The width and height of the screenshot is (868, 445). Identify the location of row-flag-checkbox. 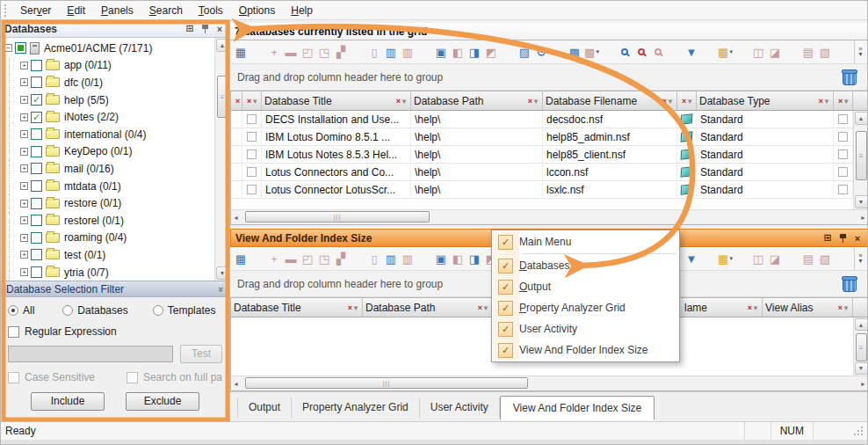
(843, 190).